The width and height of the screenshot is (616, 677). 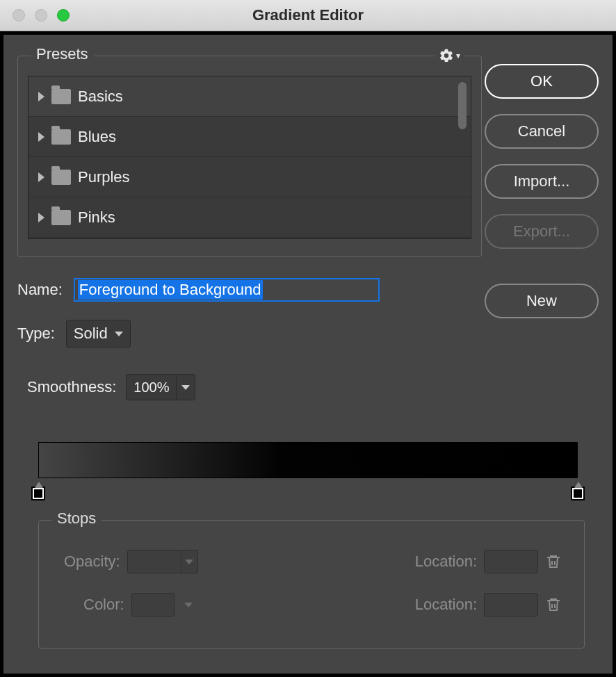 What do you see at coordinates (308, 460) in the screenshot?
I see `gradient-preview` at bounding box center [308, 460].